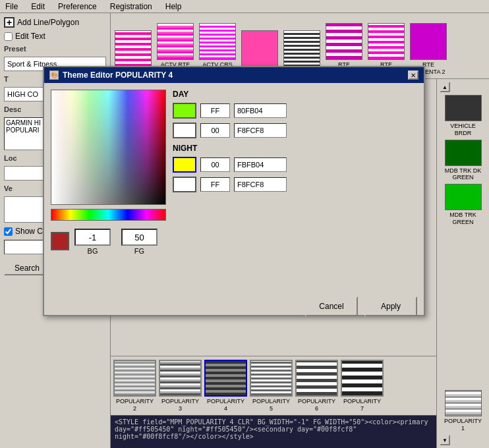  Describe the element at coordinates (38, 7) in the screenshot. I see `menu-edit: Edit` at that location.